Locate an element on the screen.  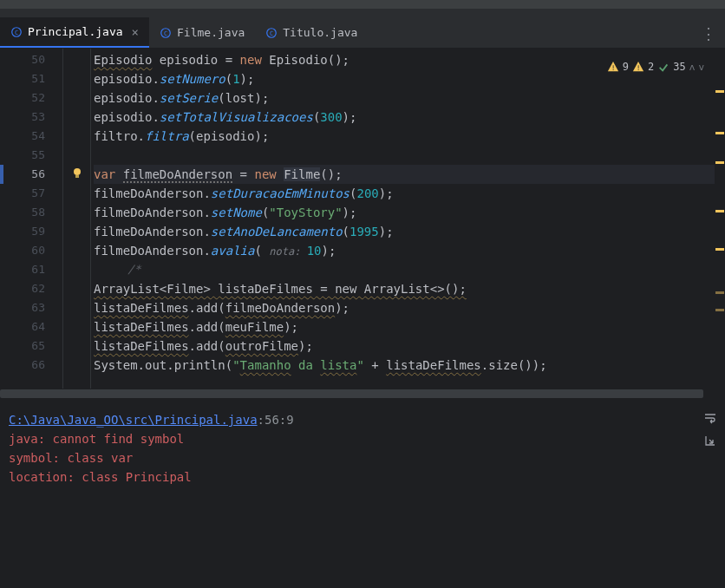
line-gutter: 50 51 52 53 54 55 56 57 58 59 60 61 62 6… is located at coordinates (31, 219).